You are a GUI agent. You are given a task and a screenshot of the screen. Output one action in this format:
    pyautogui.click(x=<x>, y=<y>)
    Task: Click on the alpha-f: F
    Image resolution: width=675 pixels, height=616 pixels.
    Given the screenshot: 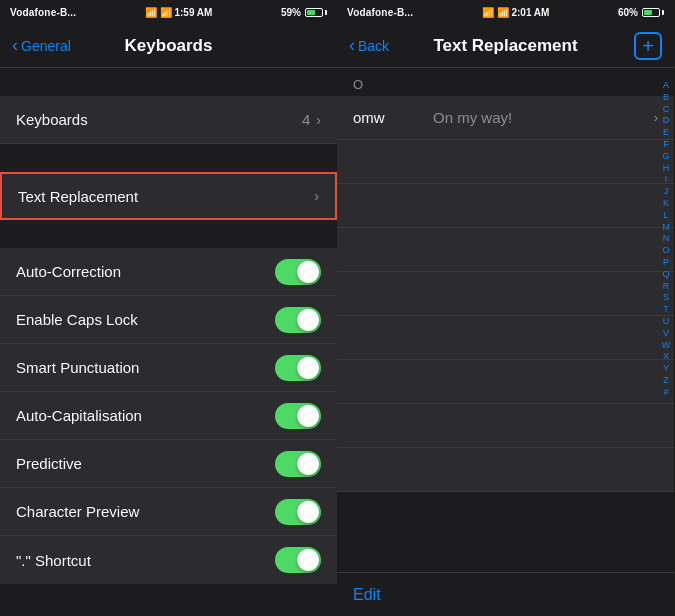 What is the action you would take?
    pyautogui.click(x=666, y=144)
    